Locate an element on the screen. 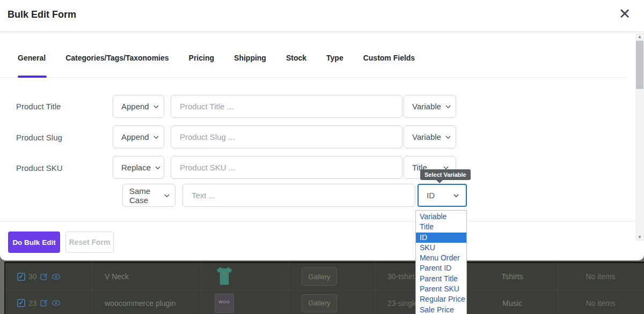 The height and width of the screenshot is (314, 644). select-value: Replace is located at coordinates (136, 167).